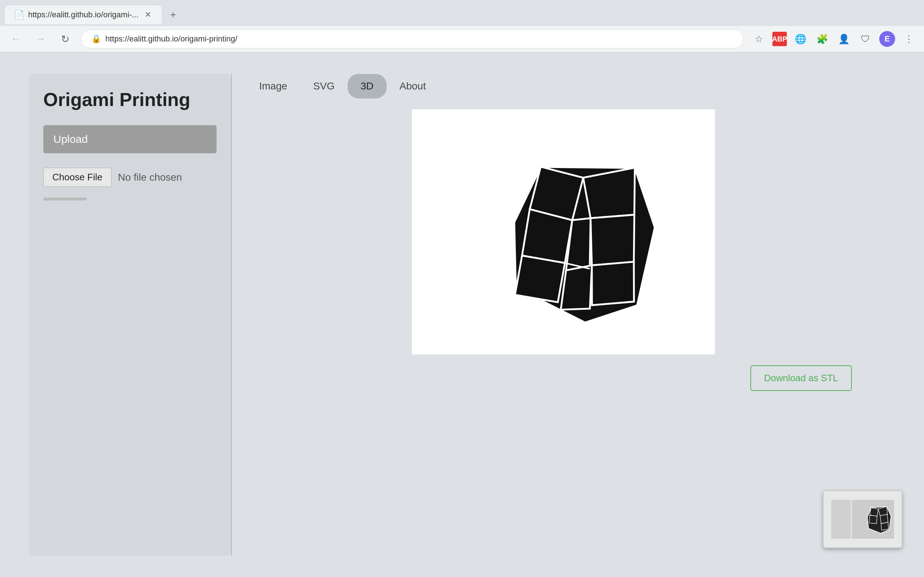 The image size is (924, 577). I want to click on tab-3d: 3D, so click(367, 86).